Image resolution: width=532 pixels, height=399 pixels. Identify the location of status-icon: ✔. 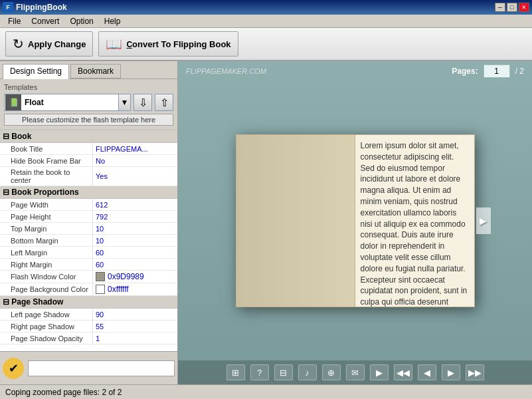
(13, 368).